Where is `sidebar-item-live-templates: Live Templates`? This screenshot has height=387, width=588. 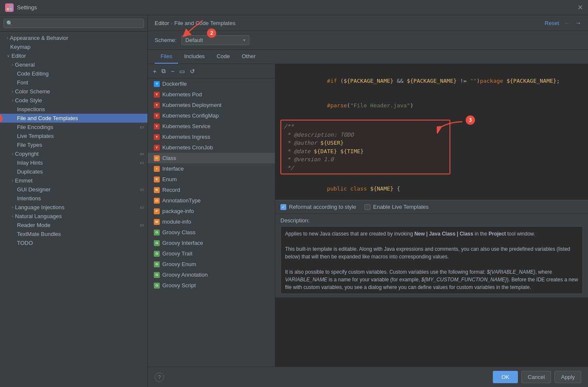
sidebar-item-live-templates: Live Templates is located at coordinates (74, 136).